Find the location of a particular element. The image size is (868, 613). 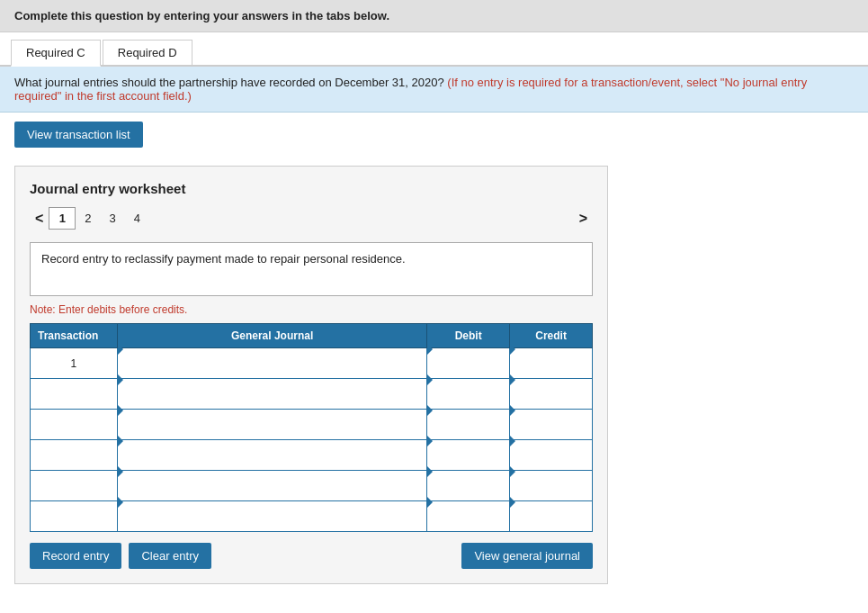

page-4: 4 is located at coordinates (137, 218).